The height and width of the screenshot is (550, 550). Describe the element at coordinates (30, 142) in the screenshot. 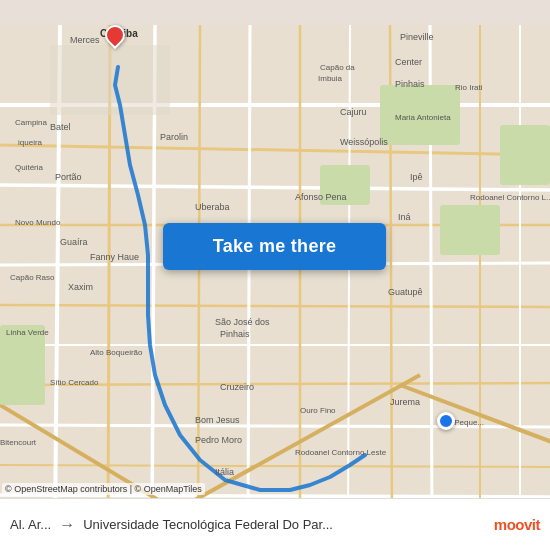

I see `svg-text: iqueira` at that location.